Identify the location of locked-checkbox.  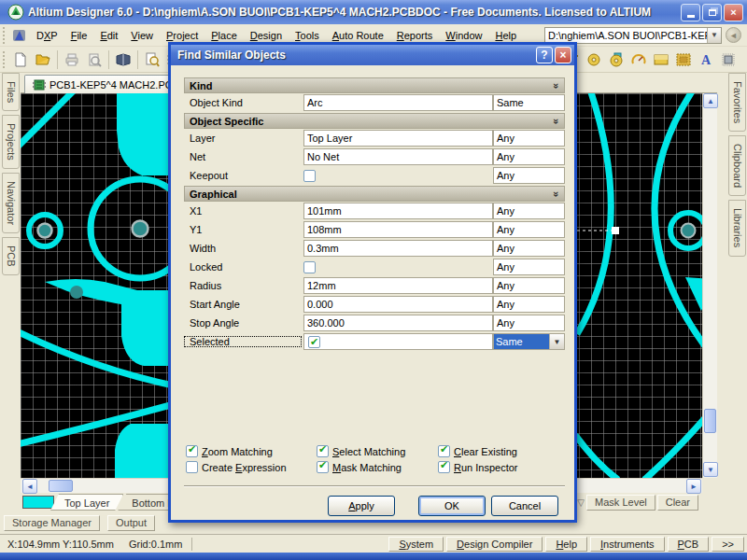
(310, 267).